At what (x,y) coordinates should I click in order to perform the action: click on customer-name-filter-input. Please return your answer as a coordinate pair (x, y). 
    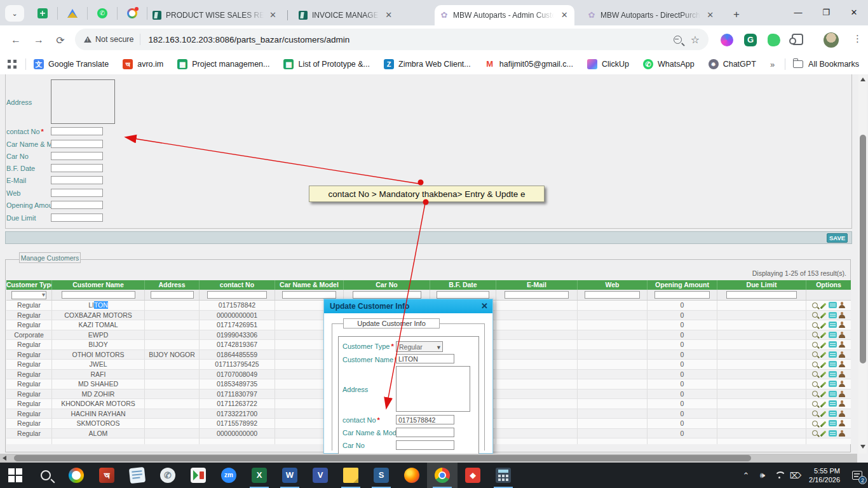
    Looking at the image, I should click on (98, 295).